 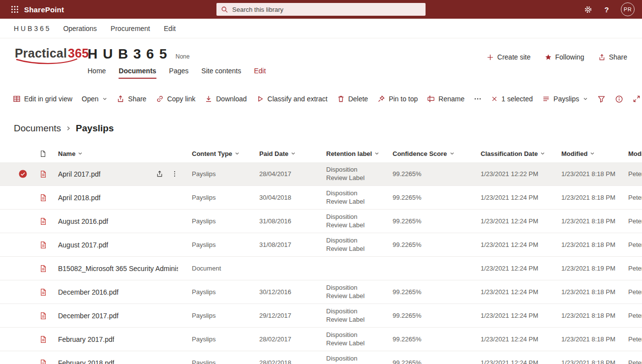 What do you see at coordinates (292, 99) in the screenshot?
I see `command-classify-extract: Classify and extract` at bounding box center [292, 99].